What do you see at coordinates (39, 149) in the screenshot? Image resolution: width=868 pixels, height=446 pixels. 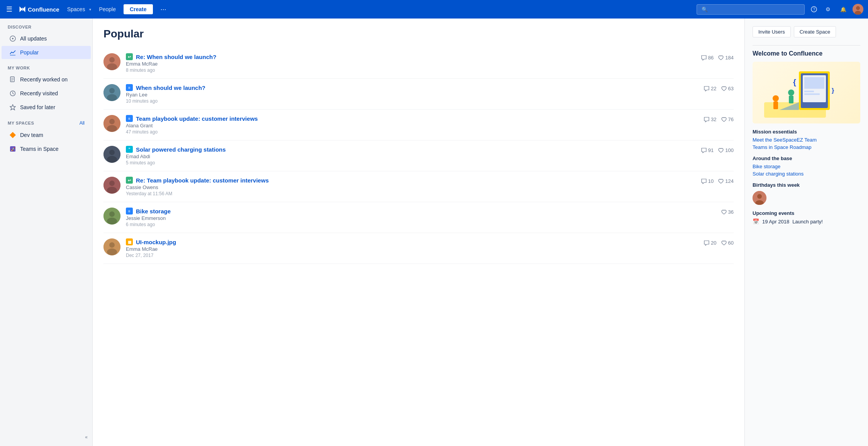 I see `teams-in-space-label: Teams in Space` at bounding box center [39, 149].